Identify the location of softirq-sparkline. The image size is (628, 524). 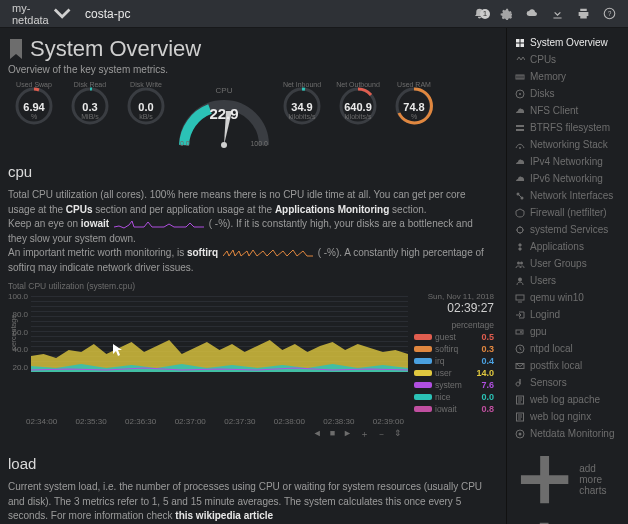
(268, 253).